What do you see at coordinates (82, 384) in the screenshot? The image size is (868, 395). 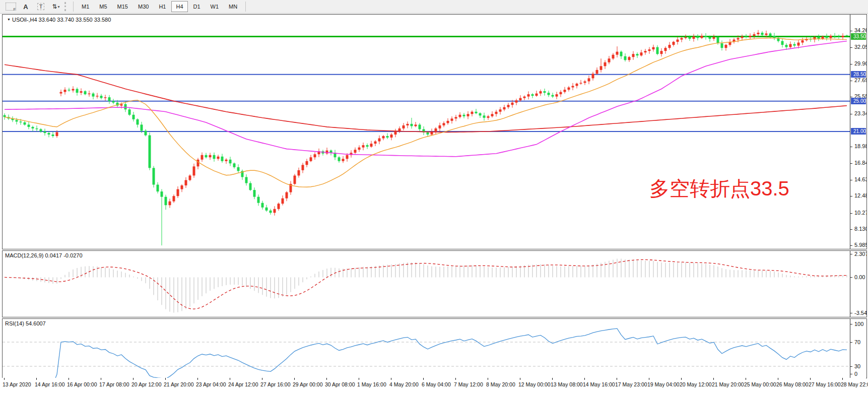 I see `time-tick-label: 16 Apr 00:00` at bounding box center [82, 384].